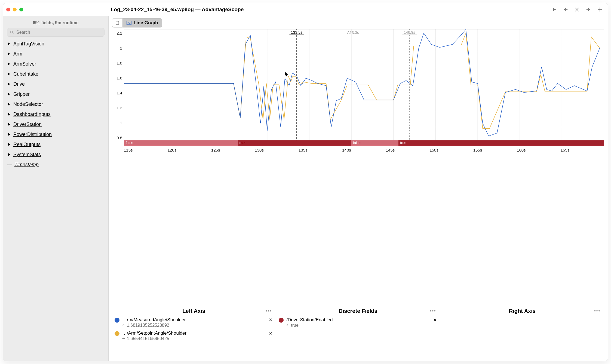  Describe the element at coordinates (577, 10) in the screenshot. I see `close-icon` at that location.